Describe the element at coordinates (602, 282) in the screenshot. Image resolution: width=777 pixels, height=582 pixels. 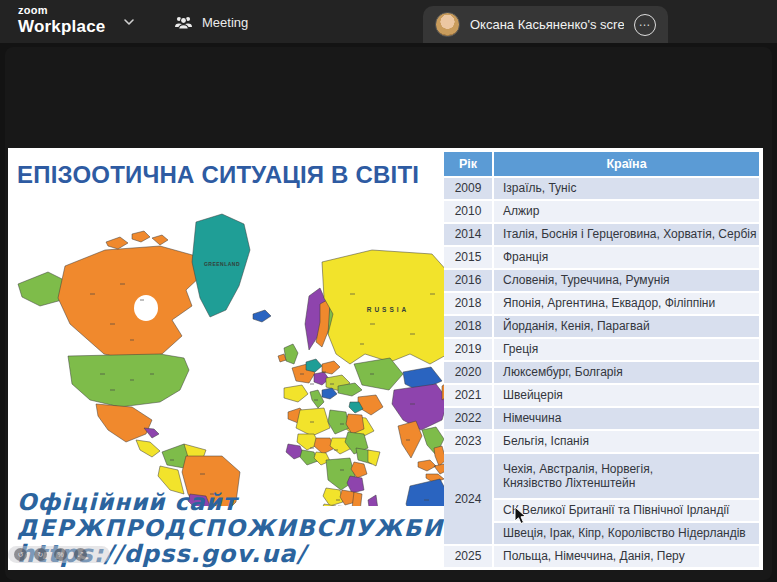
I see `table-row: 2016Словенія, Туреччина, Румунія` at that location.